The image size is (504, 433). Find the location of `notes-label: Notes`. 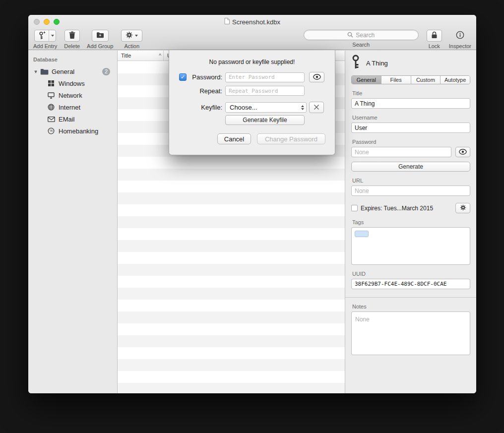

notes-label: Notes is located at coordinates (411, 307).